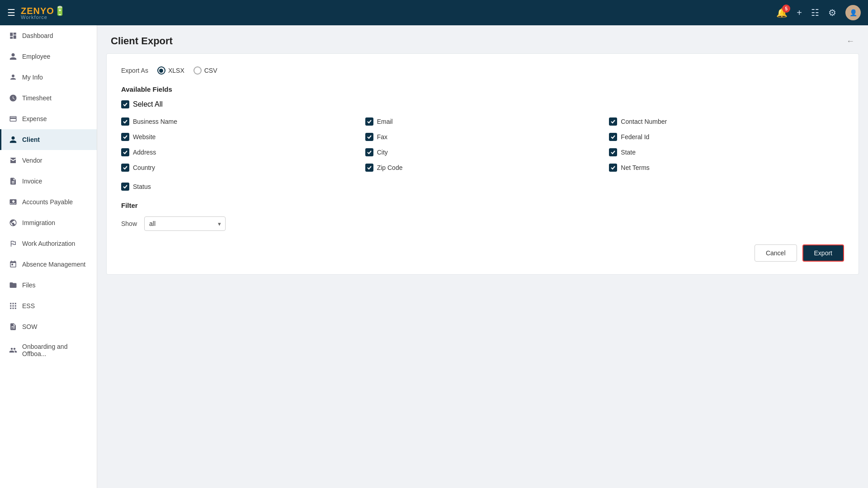 Image resolution: width=868 pixels, height=488 pixels. I want to click on notification-button: 🔔 5, so click(782, 13).